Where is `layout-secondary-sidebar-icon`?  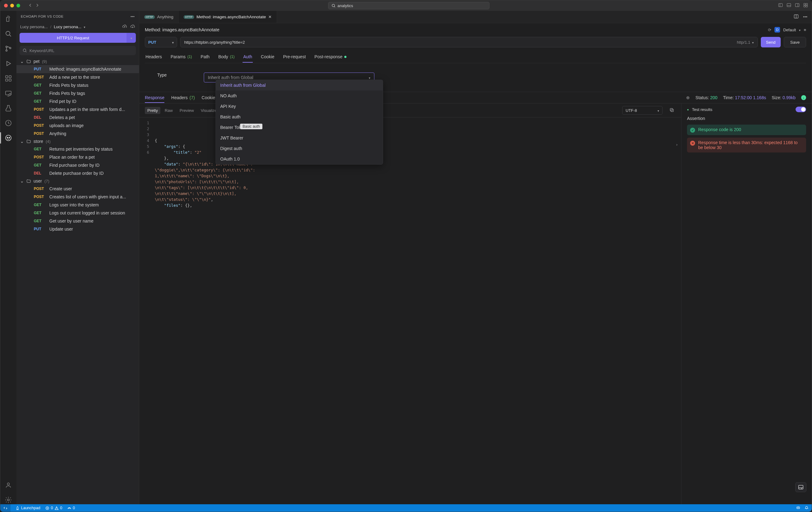
layout-secondary-sidebar-icon is located at coordinates (797, 5).